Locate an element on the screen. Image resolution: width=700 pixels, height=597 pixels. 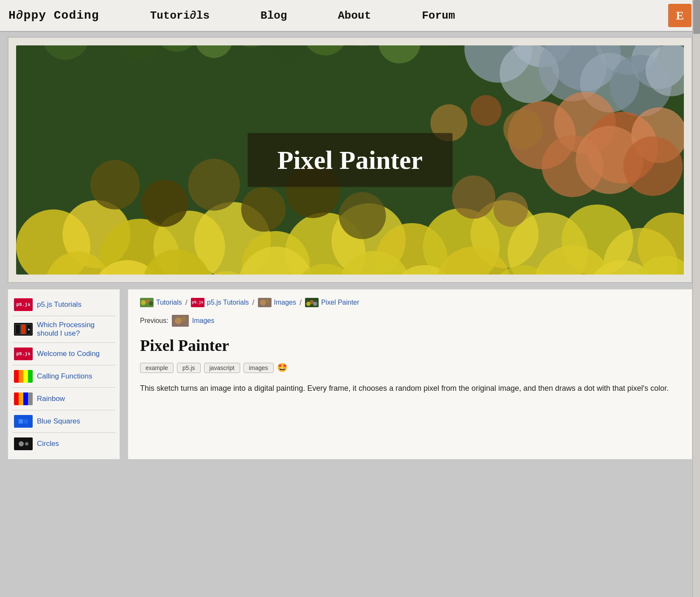
prev-link: Images is located at coordinates (203, 321).